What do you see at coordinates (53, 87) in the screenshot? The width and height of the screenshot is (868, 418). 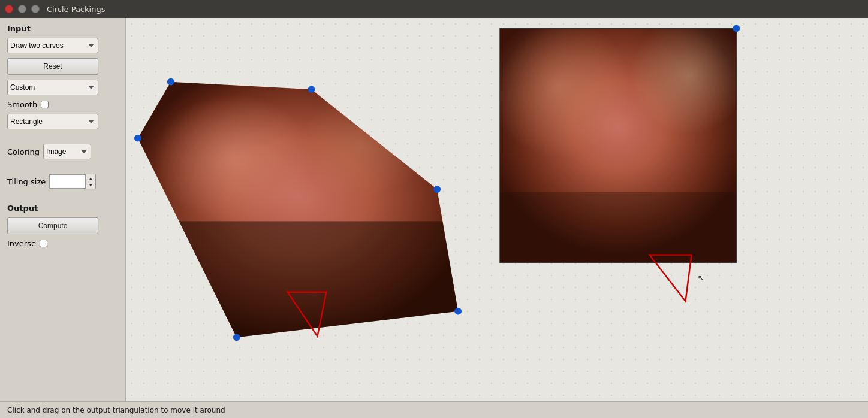 I see `custom-select: CustomPreset 1Preset 2` at bounding box center [53, 87].